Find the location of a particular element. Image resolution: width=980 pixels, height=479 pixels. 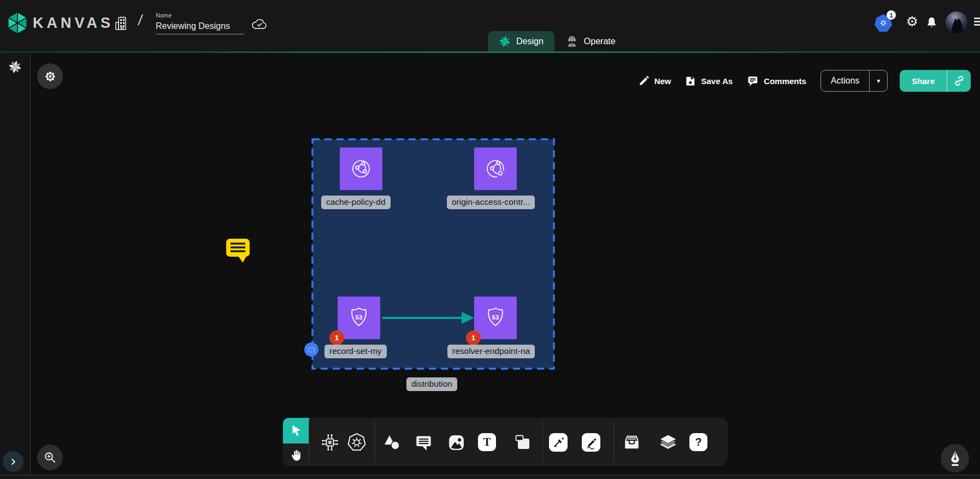

kubernetes-count-badge: 1 is located at coordinates (892, 15).